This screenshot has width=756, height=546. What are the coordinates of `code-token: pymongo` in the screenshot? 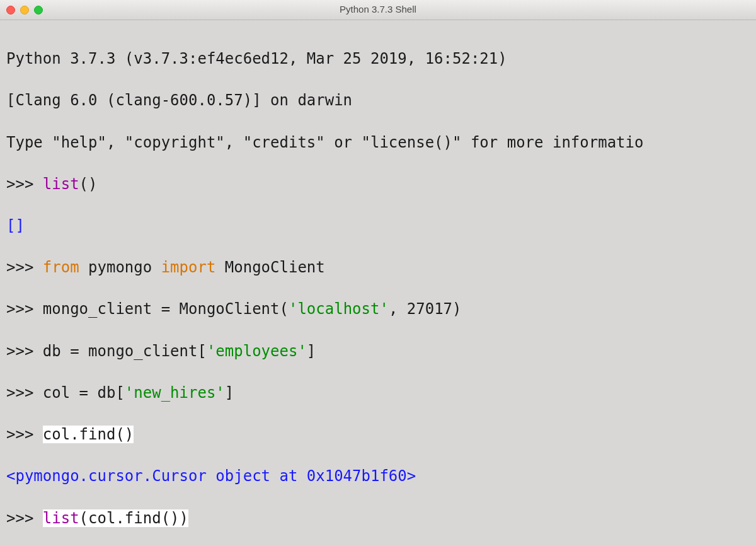 It's located at (120, 267).